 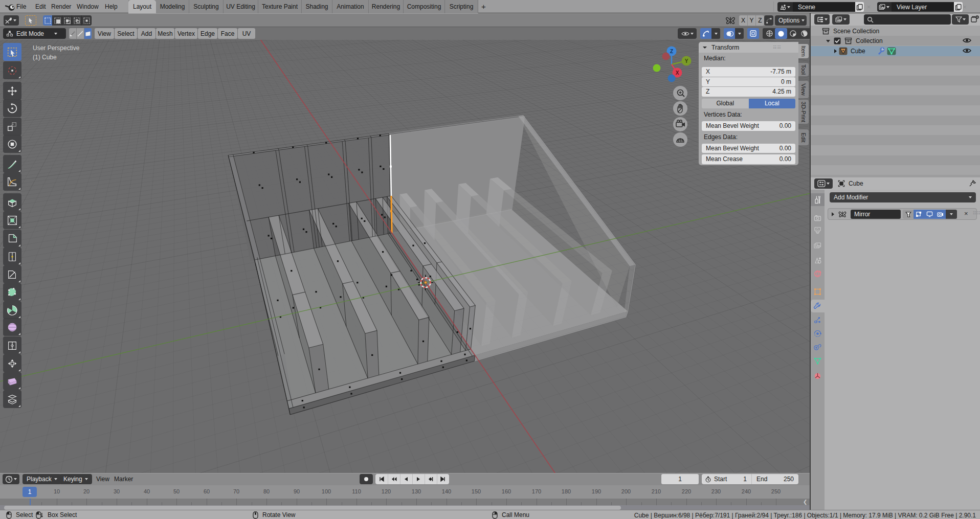 I want to click on svg-text: Z, so click(x=672, y=51).